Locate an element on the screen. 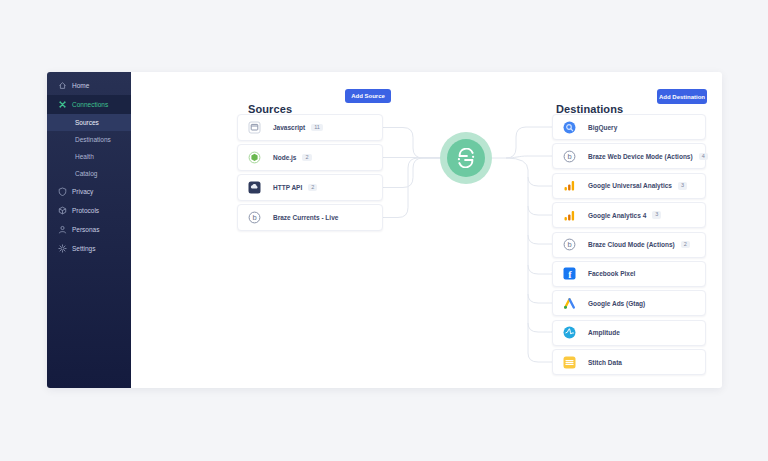 The width and height of the screenshot is (768, 461). source-card-braze-currents: b Braze Currents - Live is located at coordinates (310, 218).